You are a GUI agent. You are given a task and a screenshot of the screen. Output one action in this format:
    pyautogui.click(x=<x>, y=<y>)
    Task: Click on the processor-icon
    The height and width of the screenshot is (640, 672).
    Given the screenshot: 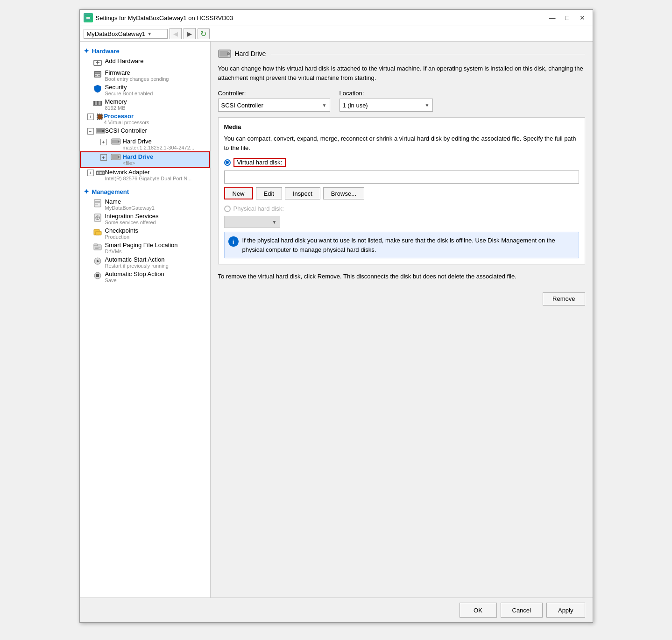 What is the action you would take?
    pyautogui.click(x=100, y=118)
    